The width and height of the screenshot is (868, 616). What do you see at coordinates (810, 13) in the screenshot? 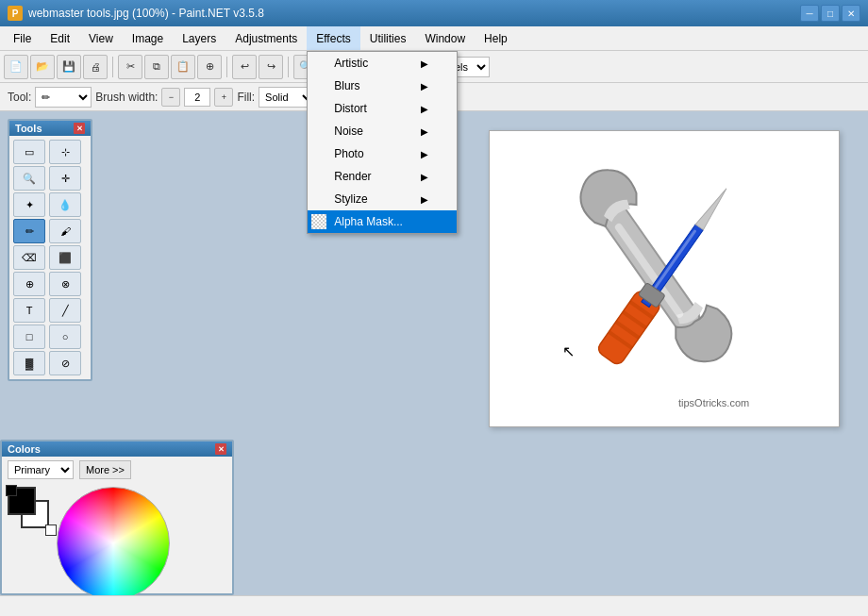
I see `minimize-button: ─` at bounding box center [810, 13].